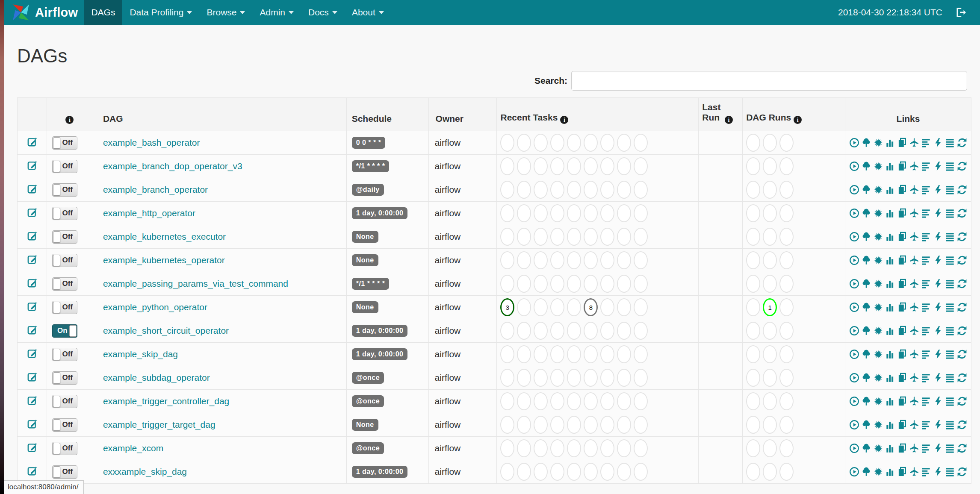 The width and height of the screenshot is (980, 494). What do you see at coordinates (166, 401) in the screenshot?
I see `dag-name-link: example_trigger_controller_dag` at bounding box center [166, 401].